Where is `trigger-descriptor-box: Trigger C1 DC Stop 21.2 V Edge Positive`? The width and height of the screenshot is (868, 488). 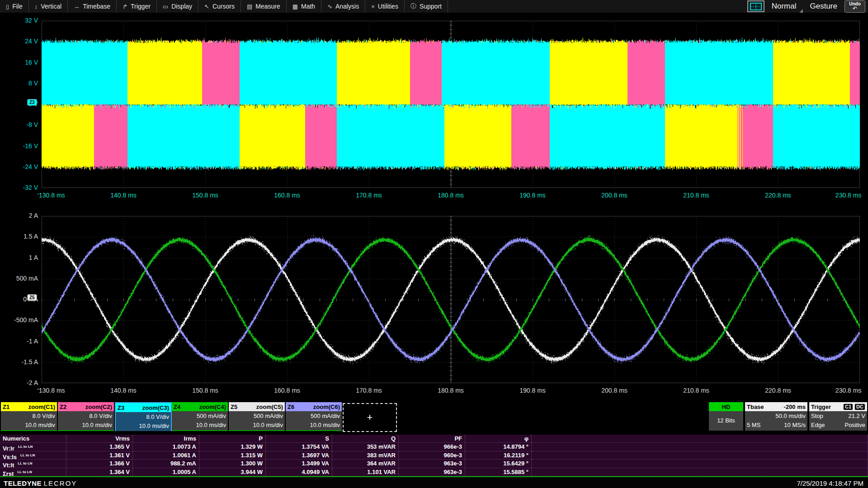 trigger-descriptor-box: Trigger C1 DC Stop 21.2 V Edge Positive is located at coordinates (838, 416).